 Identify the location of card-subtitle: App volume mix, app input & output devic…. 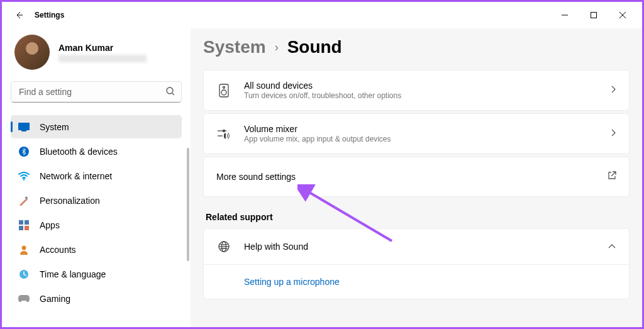
(427, 139).